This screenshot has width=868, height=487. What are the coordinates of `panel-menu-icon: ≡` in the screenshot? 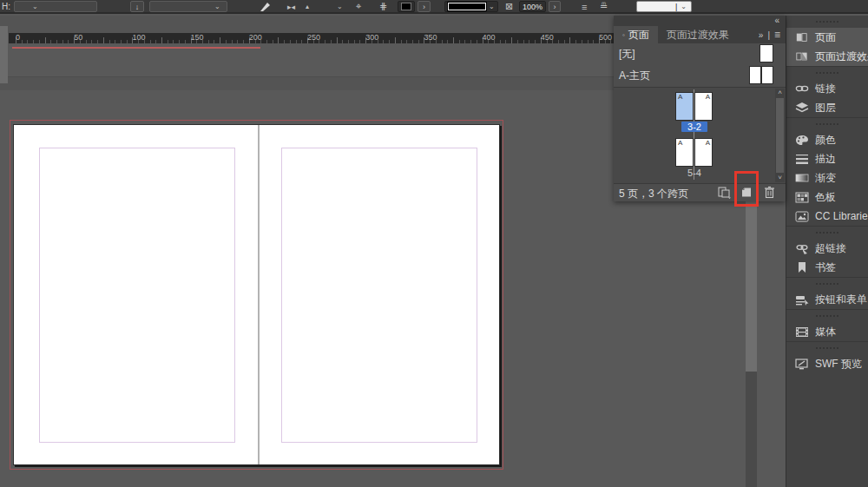 It's located at (778, 35).